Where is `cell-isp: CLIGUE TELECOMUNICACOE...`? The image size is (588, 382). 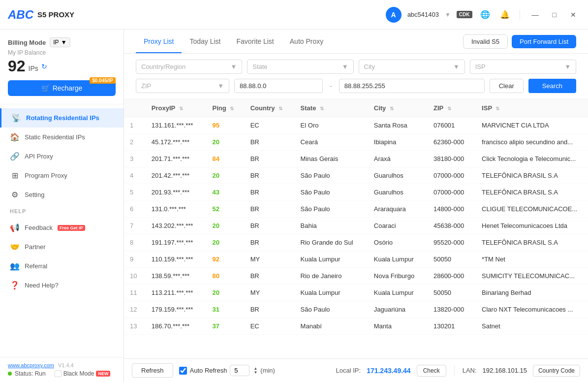
cell-isp: CLIGUE TELECOMUNICACOE... is located at coordinates (532, 209).